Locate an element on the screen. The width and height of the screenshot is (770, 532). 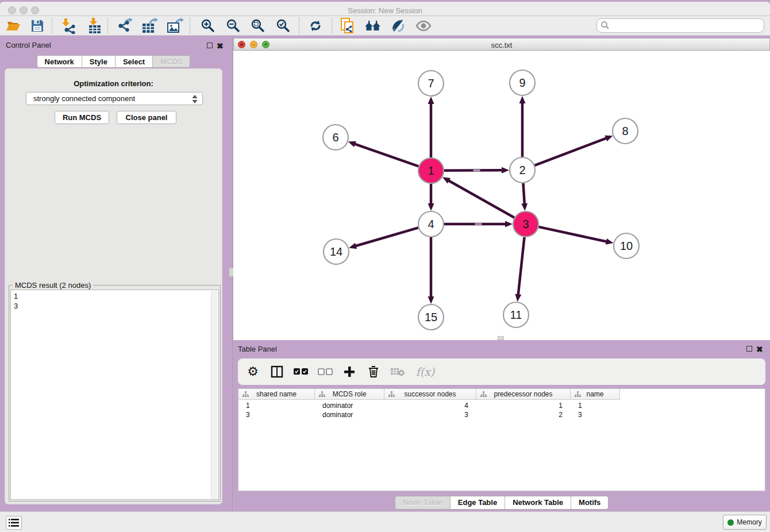
tab-mcds: MCDS is located at coordinates (171, 61).